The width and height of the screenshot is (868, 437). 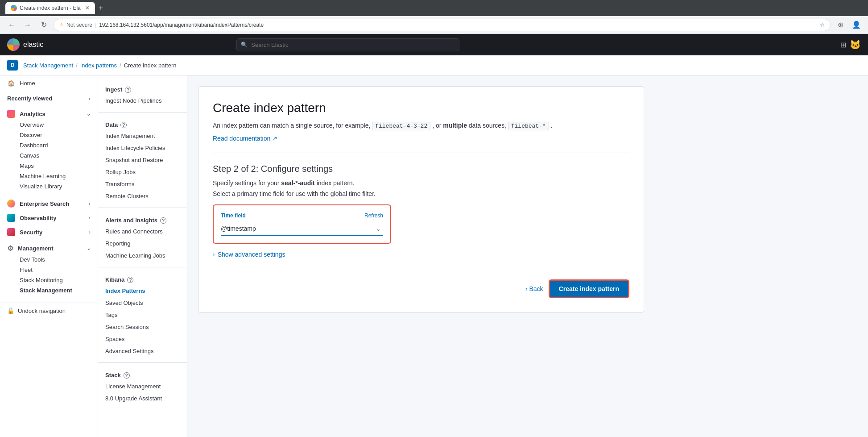 I want to click on desc-bold: multiple, so click(x=455, y=125).